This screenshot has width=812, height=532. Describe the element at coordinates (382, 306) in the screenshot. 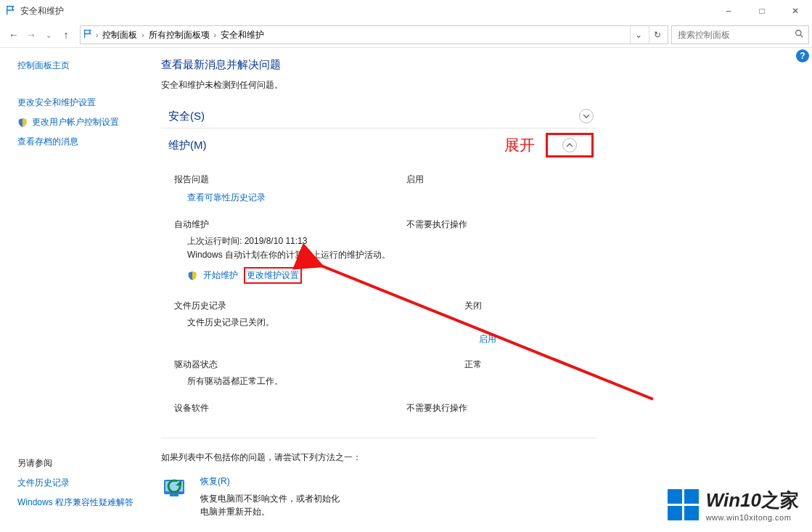

I see `file-history-row: 文件历史记录 关闭` at that location.